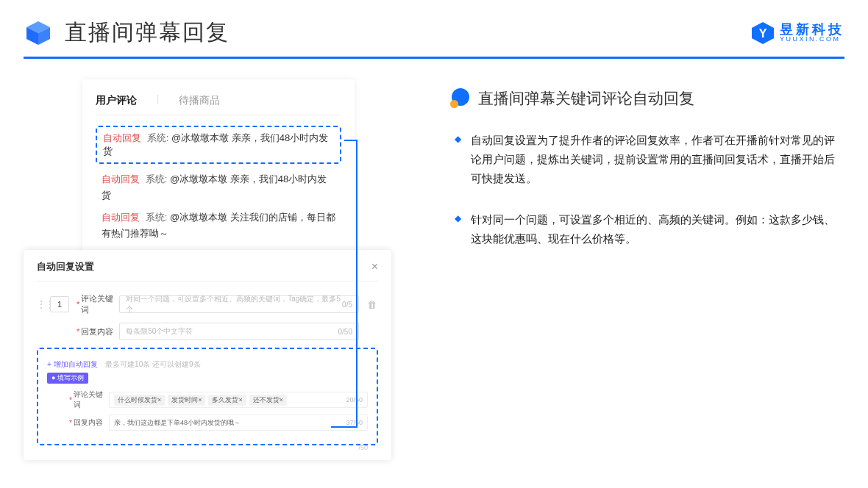  I want to click on bubble-icon, so click(460, 98).